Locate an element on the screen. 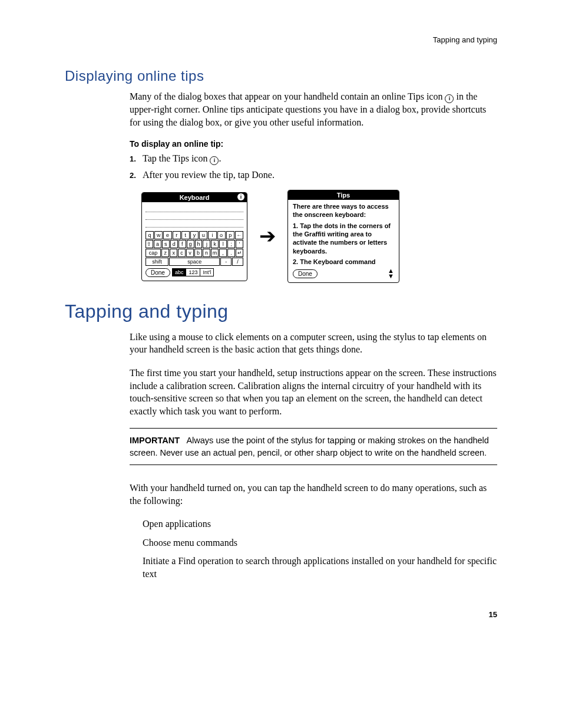  key-l: l is located at coordinates (223, 244).